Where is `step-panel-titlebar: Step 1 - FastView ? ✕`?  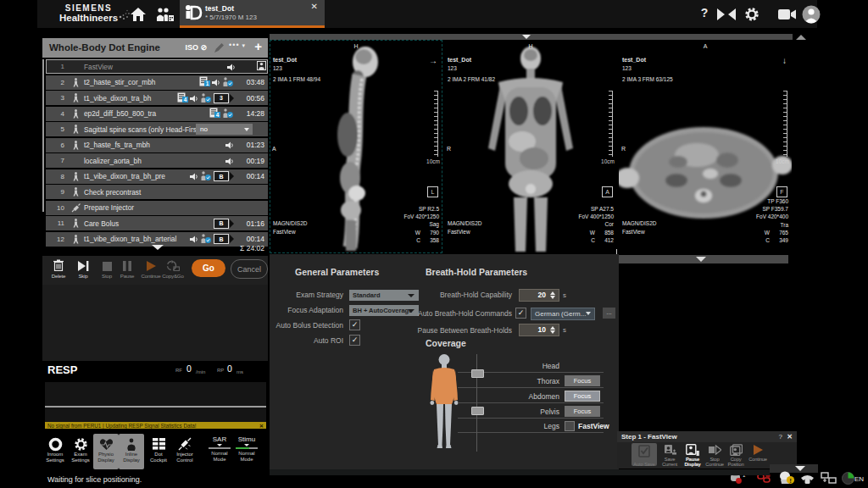 step-panel-titlebar: Step 1 - FastView ? ✕ is located at coordinates (707, 437).